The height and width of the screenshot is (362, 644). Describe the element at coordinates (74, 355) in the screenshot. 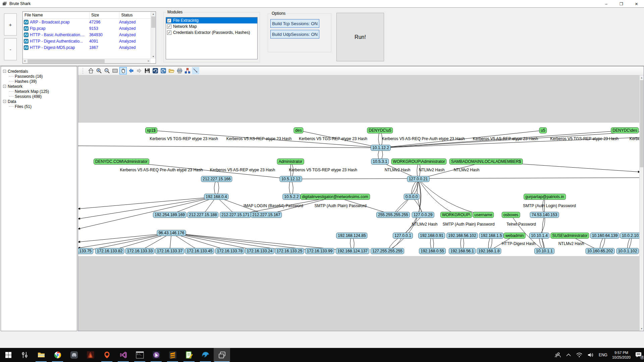

I see `taskbar-discord-icon` at that location.